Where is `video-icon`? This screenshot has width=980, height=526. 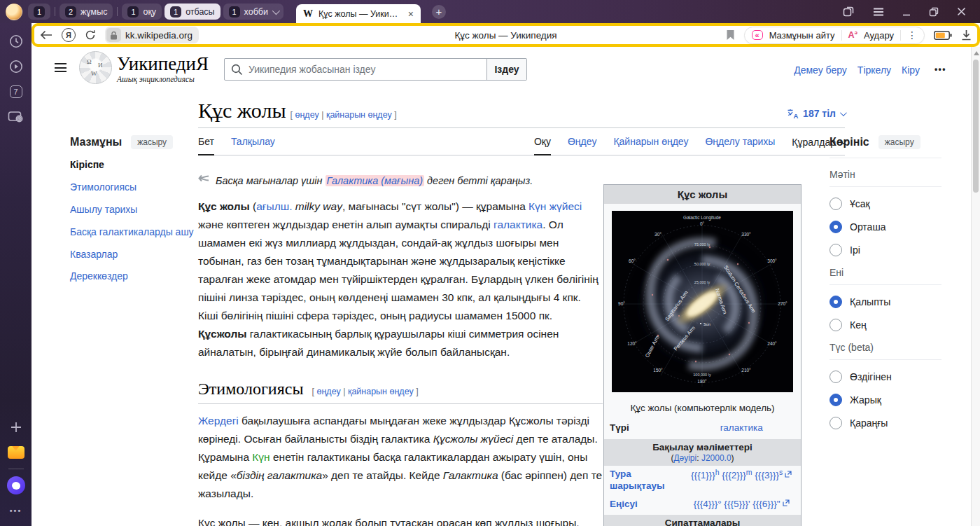
video-icon is located at coordinates (16, 67).